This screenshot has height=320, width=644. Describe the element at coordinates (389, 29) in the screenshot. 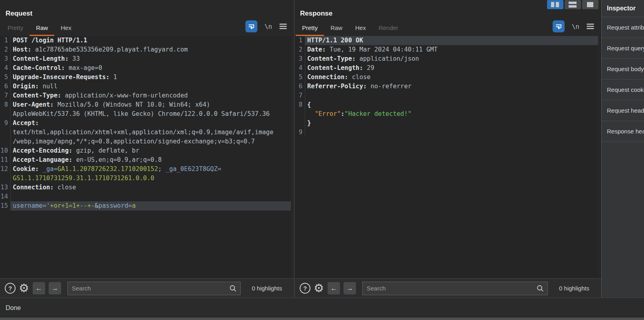

I see `response-tab-render: Render` at that location.